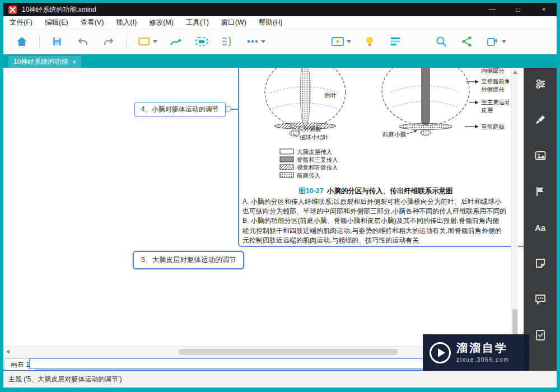 This screenshot has height=392, width=560. Describe the element at coordinates (176, 41) in the screenshot. I see `relationship-icon` at that location.